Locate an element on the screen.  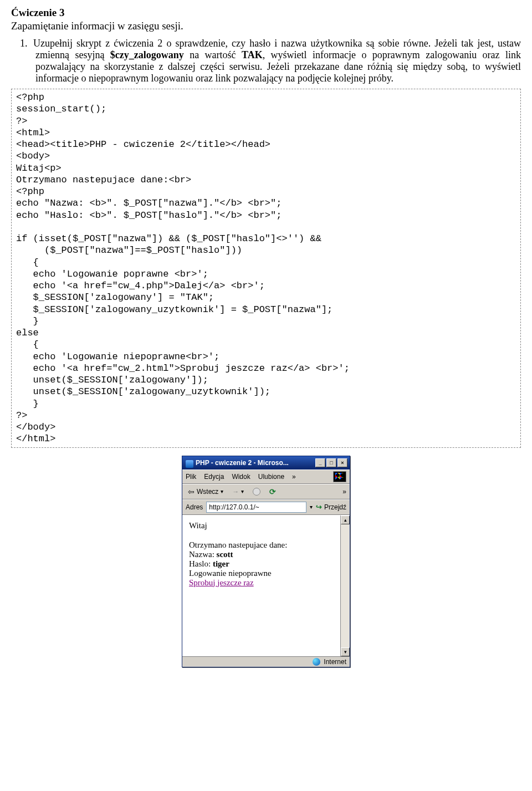
stop-icon is located at coordinates (257, 492).